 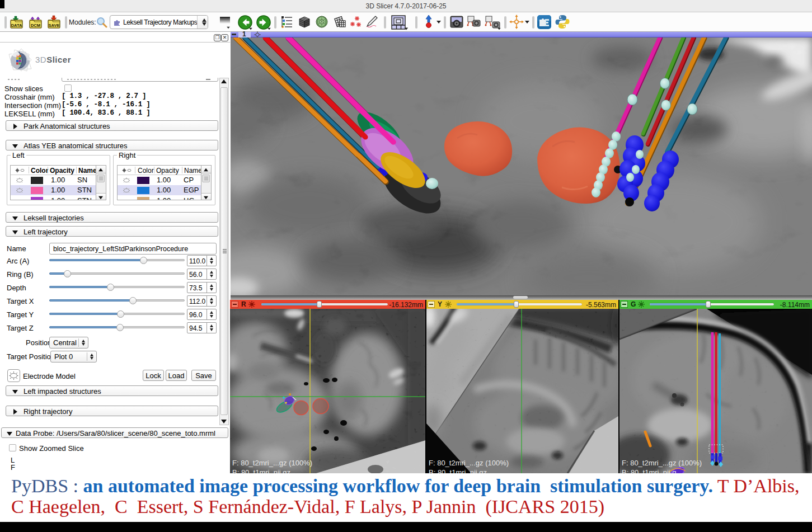 What do you see at coordinates (36, 26) in the screenshot?
I see `svg-text: DCM` at bounding box center [36, 26].